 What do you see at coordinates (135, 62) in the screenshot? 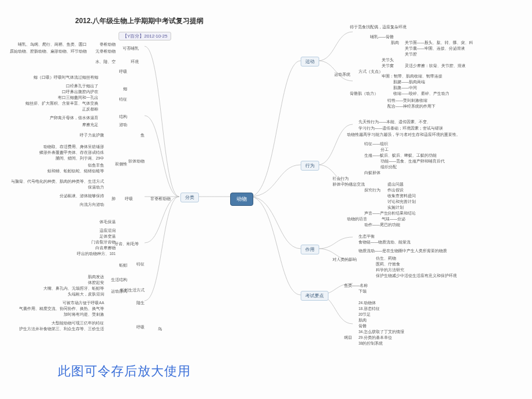
I see `leaf: 环境` at bounding box center [135, 62].